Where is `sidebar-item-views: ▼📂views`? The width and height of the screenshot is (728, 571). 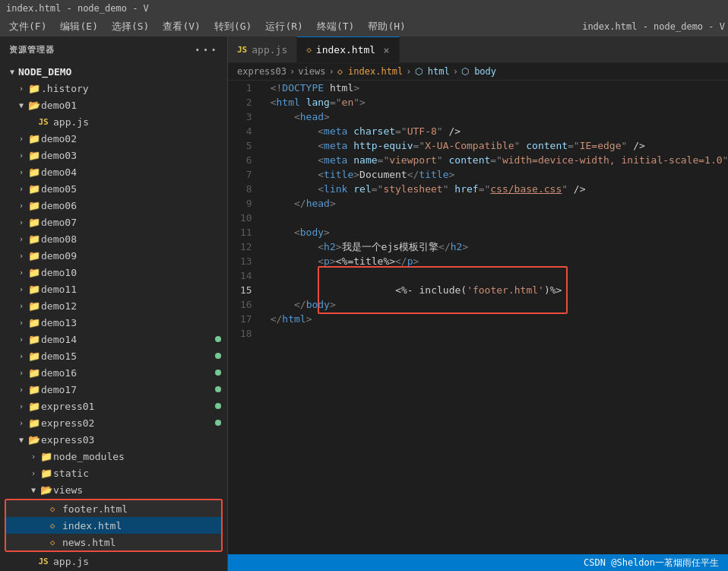 sidebar-item-views: ▼📂views is located at coordinates (114, 490).